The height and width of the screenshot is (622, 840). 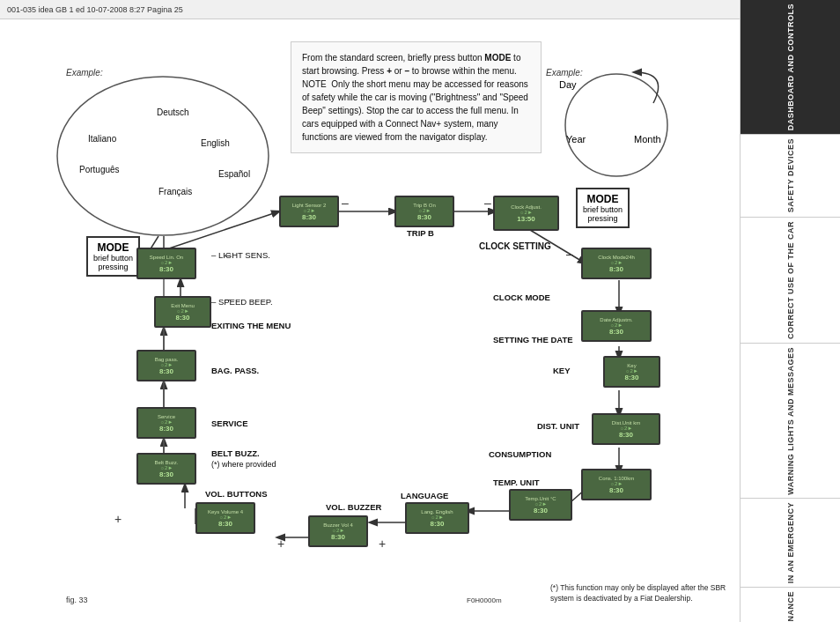 What do you see at coordinates (236, 493) in the screenshot?
I see `label-vol-buttons: VOL. BUTTONS` at bounding box center [236, 493].